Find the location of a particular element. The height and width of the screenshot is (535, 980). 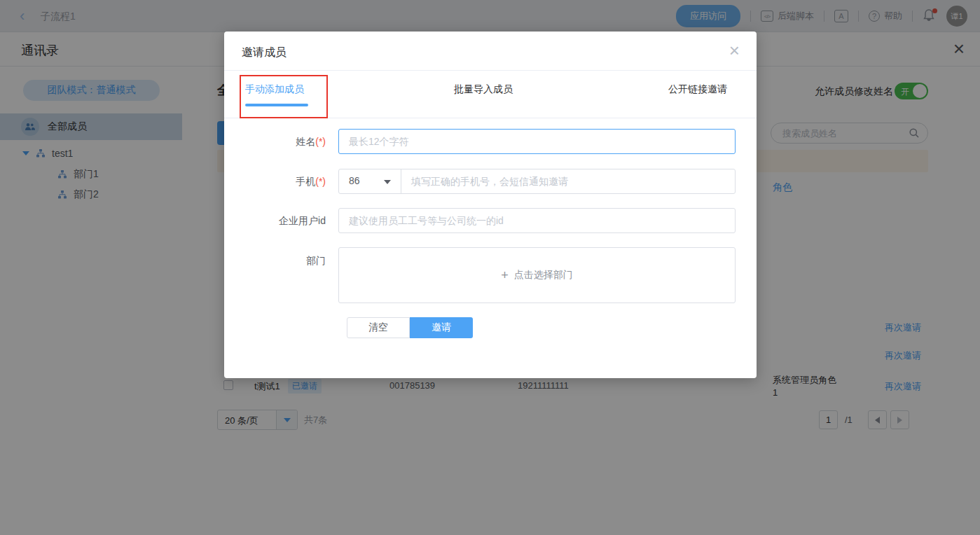

dept-picker: + 点击选择部门 is located at coordinates (537, 275).